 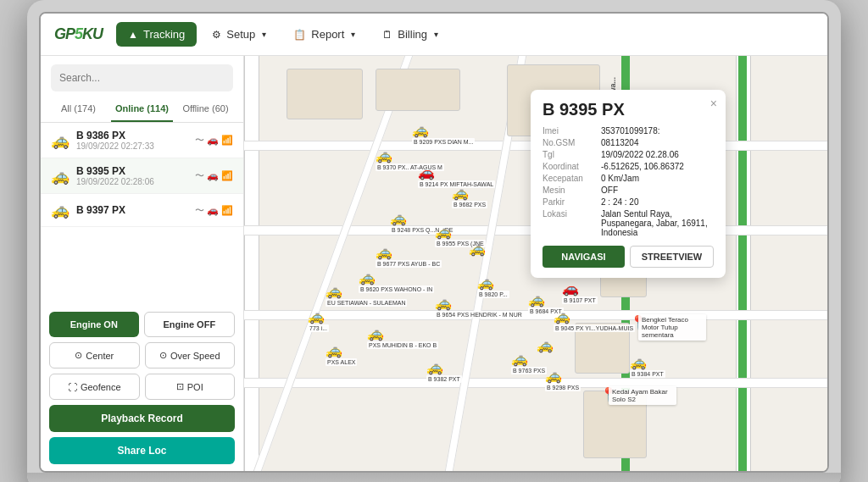 I want to click on vehicle-time: 19/09/2022 02:27:33, so click(x=132, y=146).